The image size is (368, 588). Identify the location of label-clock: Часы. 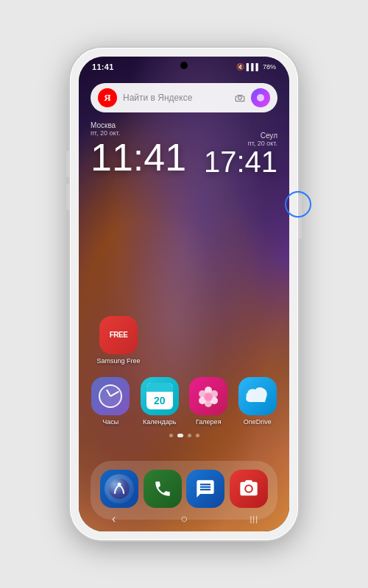
(110, 422).